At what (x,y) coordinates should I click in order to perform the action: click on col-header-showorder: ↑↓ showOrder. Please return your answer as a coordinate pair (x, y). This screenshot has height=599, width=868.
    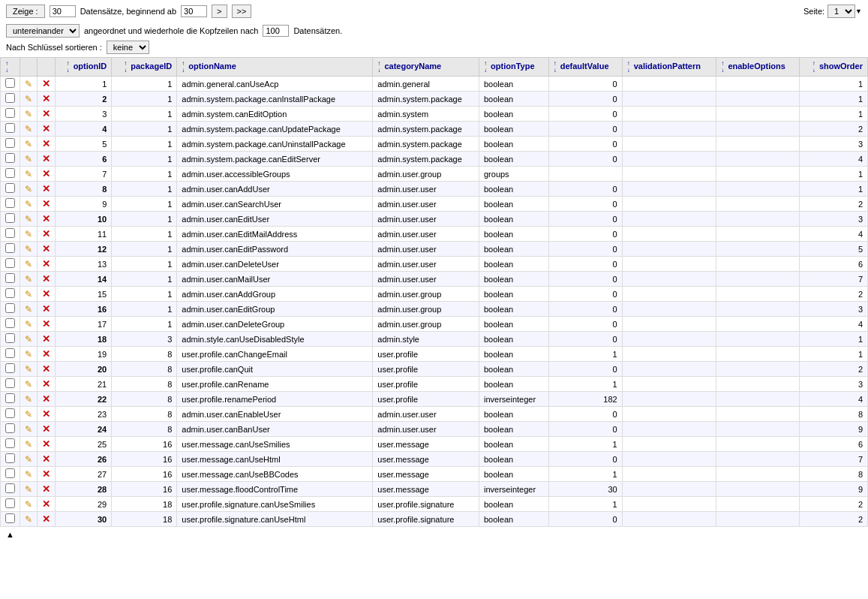
    Looking at the image, I should click on (834, 68).